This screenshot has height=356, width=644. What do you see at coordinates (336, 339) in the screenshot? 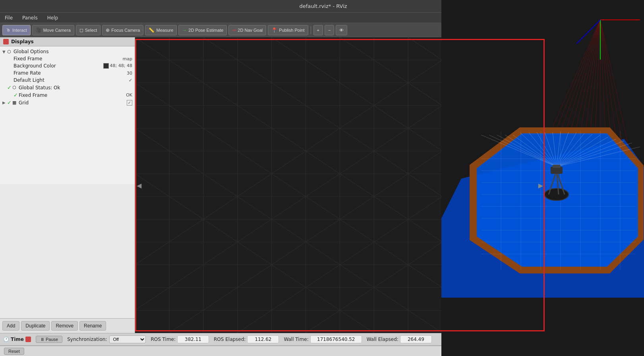
I see `wall-time-value: 1718676540.52` at bounding box center [336, 339].